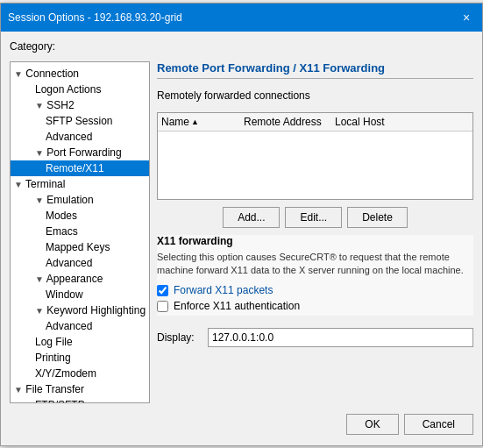 The image size is (483, 448). What do you see at coordinates (316, 156) in the screenshot?
I see `connections-table: Name ▲ Remote Address Local Host` at bounding box center [316, 156].